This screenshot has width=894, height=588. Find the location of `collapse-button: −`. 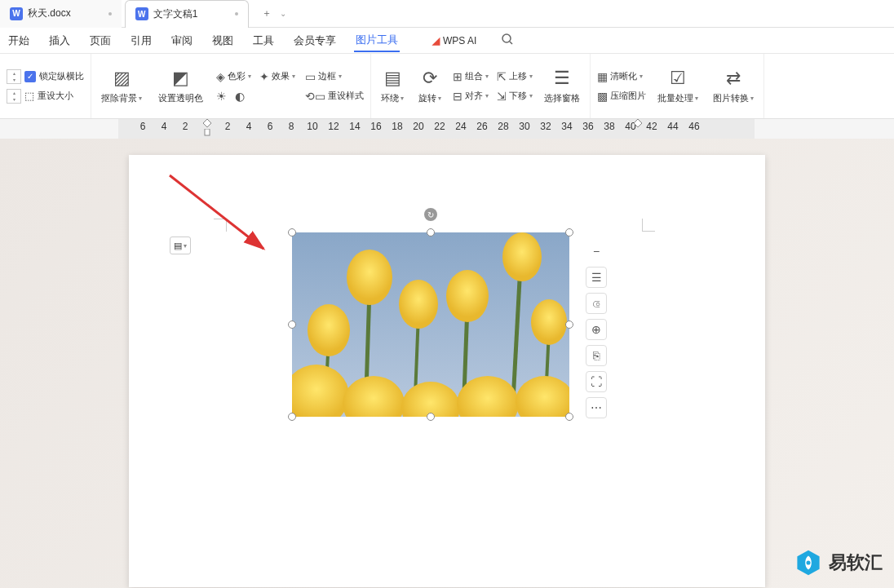

collapse-button: − is located at coordinates (596, 251).